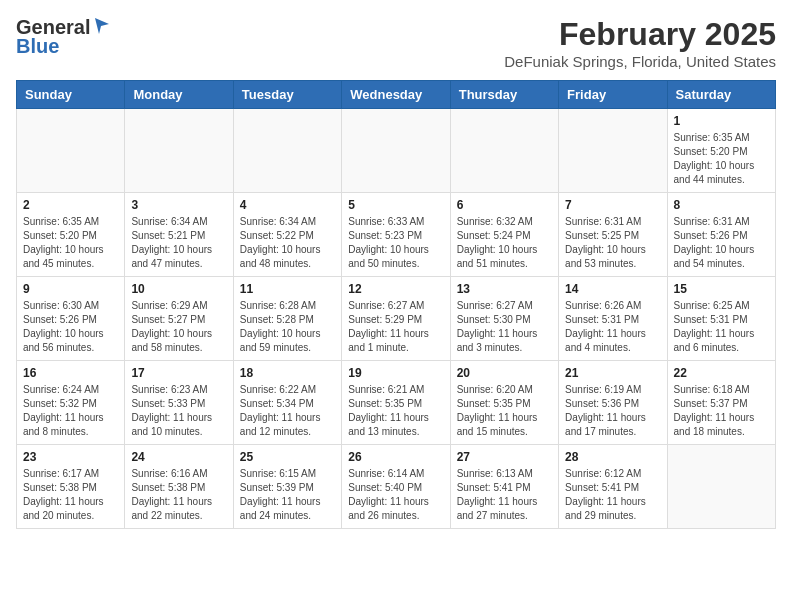 The width and height of the screenshot is (792, 612). Describe the element at coordinates (396, 151) in the screenshot. I see `calendar-week-row: 1Sunrise: 6:35 AM Sunset: 5:20 PM Daylig…` at that location.